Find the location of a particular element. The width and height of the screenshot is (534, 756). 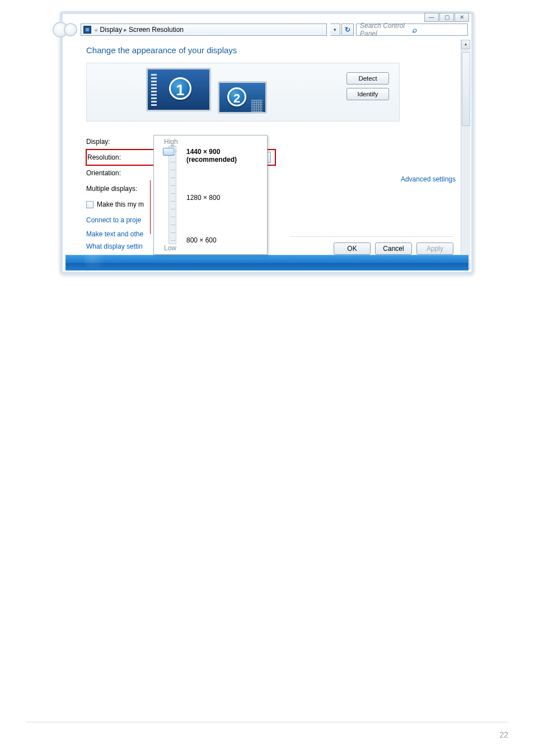

forward-button is located at coordinates (71, 30).